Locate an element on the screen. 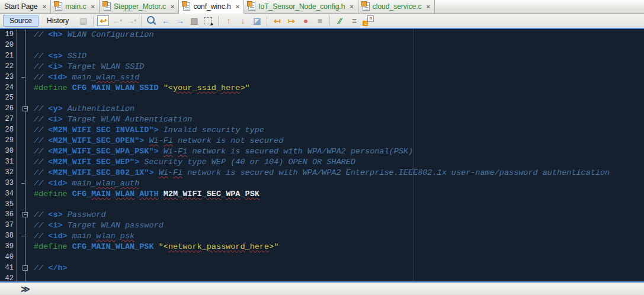  code-line: 40 is located at coordinates (322, 258).